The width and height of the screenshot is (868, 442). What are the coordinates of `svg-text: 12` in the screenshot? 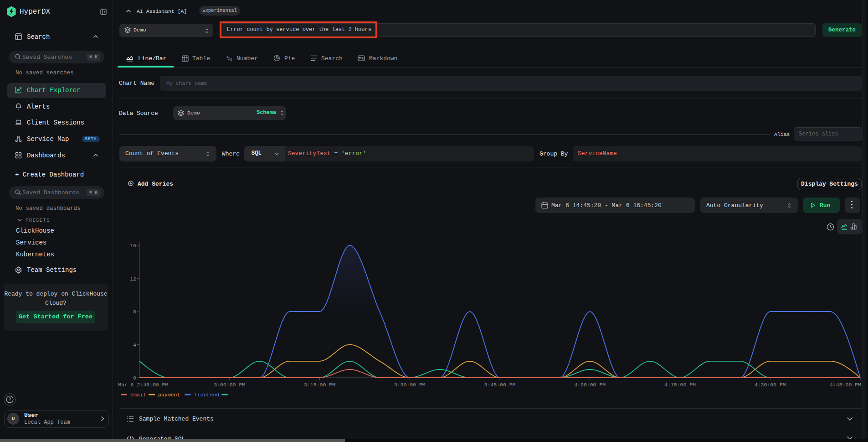 It's located at (133, 279).